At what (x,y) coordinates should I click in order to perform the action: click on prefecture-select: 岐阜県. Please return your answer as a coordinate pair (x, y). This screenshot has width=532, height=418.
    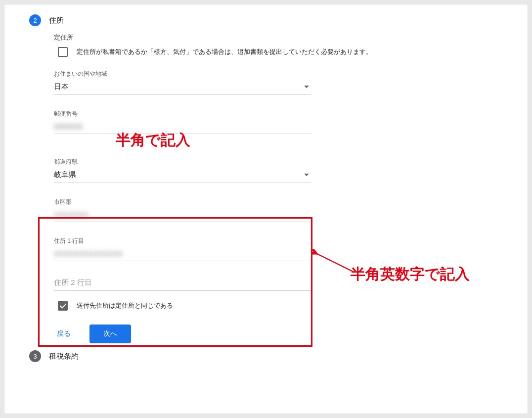
    Looking at the image, I should click on (182, 176).